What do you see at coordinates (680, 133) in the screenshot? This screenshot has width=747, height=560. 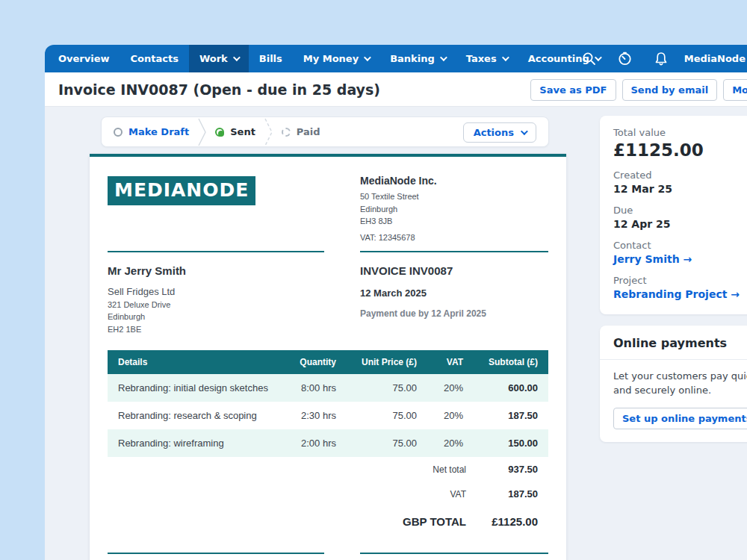 I see `total-value-label: Total value` at bounding box center [680, 133].